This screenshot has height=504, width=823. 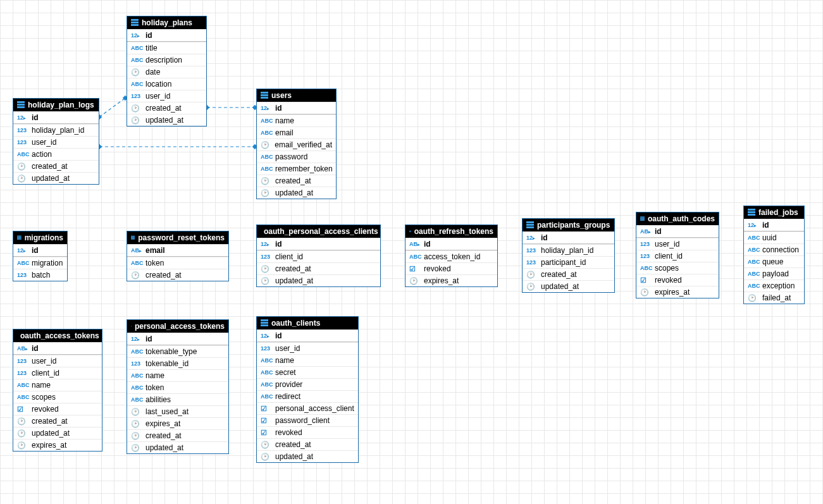 What do you see at coordinates (178, 400) in the screenshot?
I see `column-row: ABCabilities` at bounding box center [178, 400].